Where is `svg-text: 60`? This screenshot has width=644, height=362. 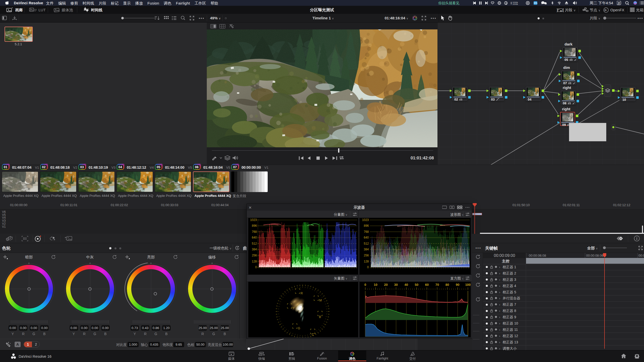 svg-text: 60 is located at coordinates (427, 285).